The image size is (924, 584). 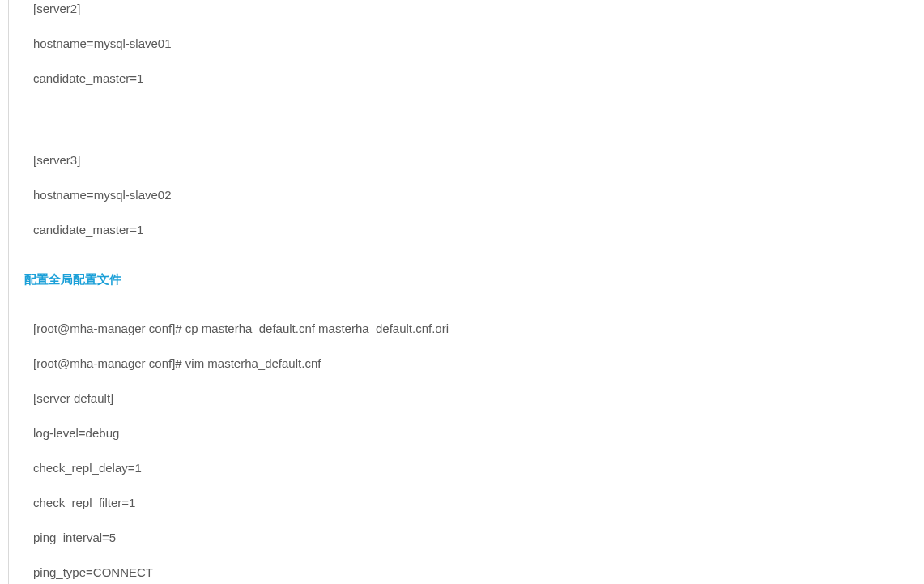 What do you see at coordinates (479, 468) in the screenshot?
I see `config-line: check_repl_delay=1` at bounding box center [479, 468].